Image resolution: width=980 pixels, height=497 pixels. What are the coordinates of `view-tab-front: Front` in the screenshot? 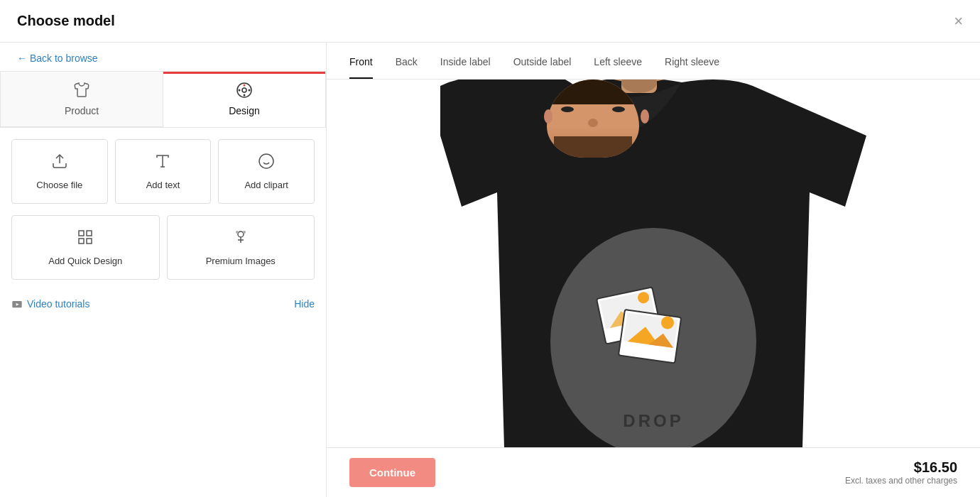 It's located at (361, 67).